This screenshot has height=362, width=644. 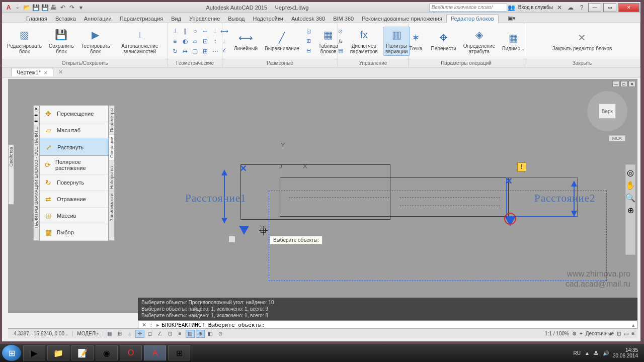 I want to click on base-point-marker, so click(x=510, y=219).